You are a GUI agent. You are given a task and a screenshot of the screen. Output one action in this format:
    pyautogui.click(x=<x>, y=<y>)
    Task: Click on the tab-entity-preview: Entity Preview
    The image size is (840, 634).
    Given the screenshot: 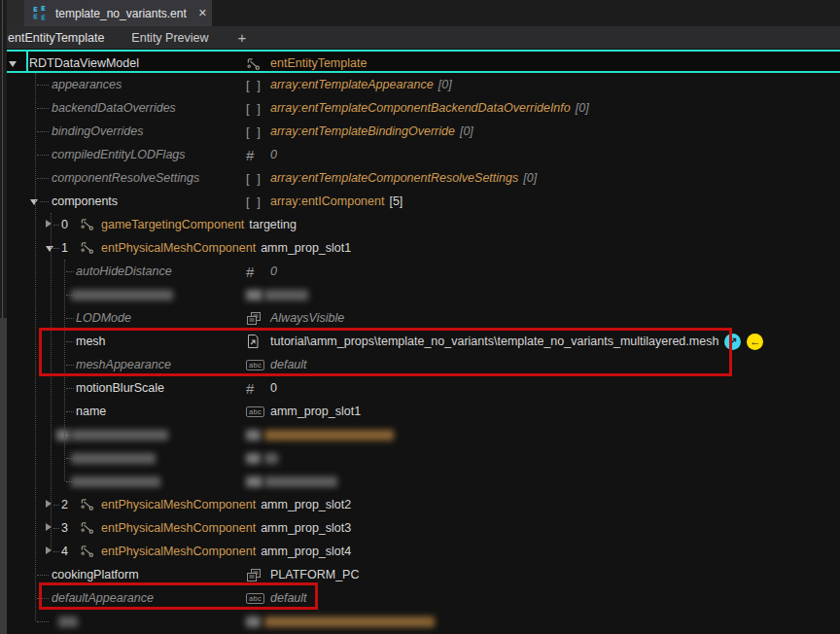 What is the action you would take?
    pyautogui.click(x=169, y=38)
    